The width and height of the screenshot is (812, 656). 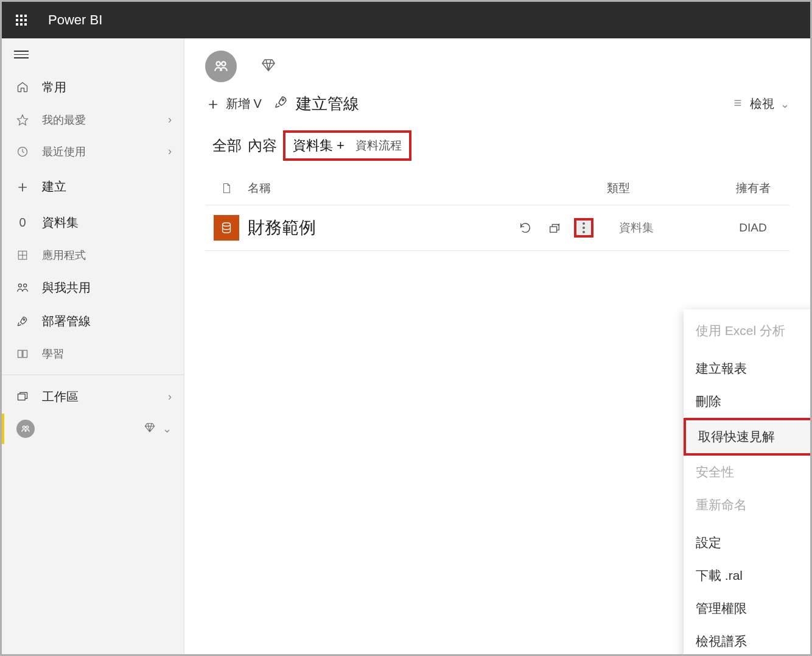 What do you see at coordinates (747, 401) in the screenshot?
I see `menu-delete: 刪除` at bounding box center [747, 401].